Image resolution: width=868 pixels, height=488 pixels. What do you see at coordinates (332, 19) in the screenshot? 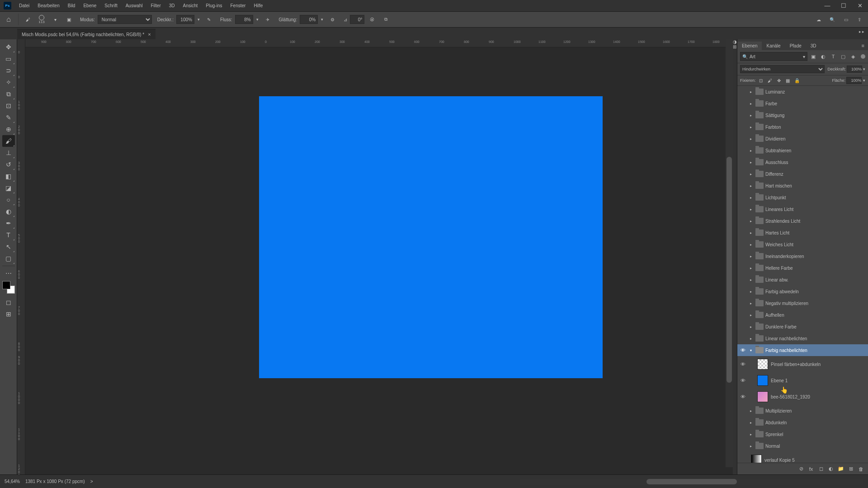
I see `smoothing-settings-icon: ⚙` at bounding box center [332, 19].